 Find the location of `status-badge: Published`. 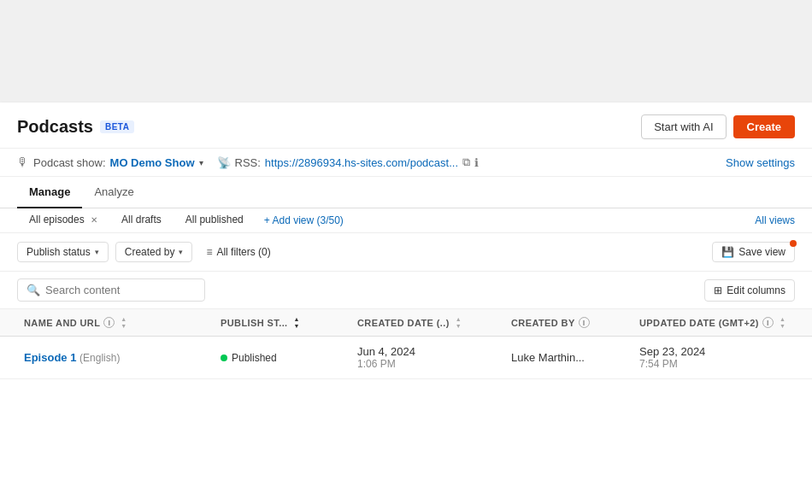

status-badge: Published is located at coordinates (249, 358).